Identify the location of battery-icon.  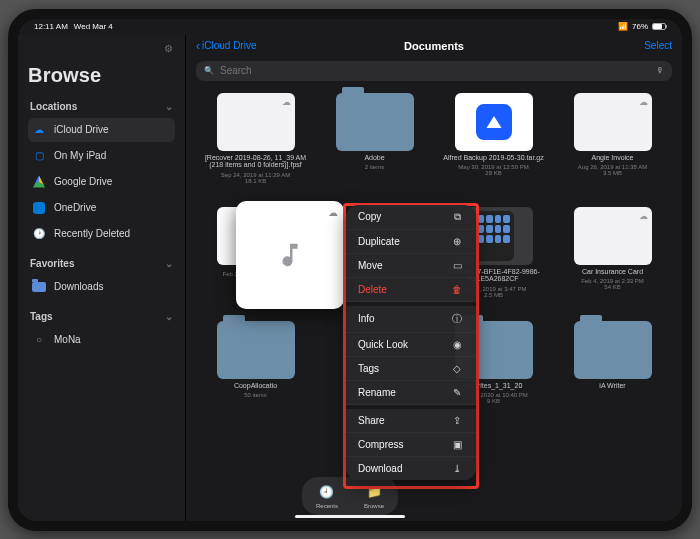
(659, 26).